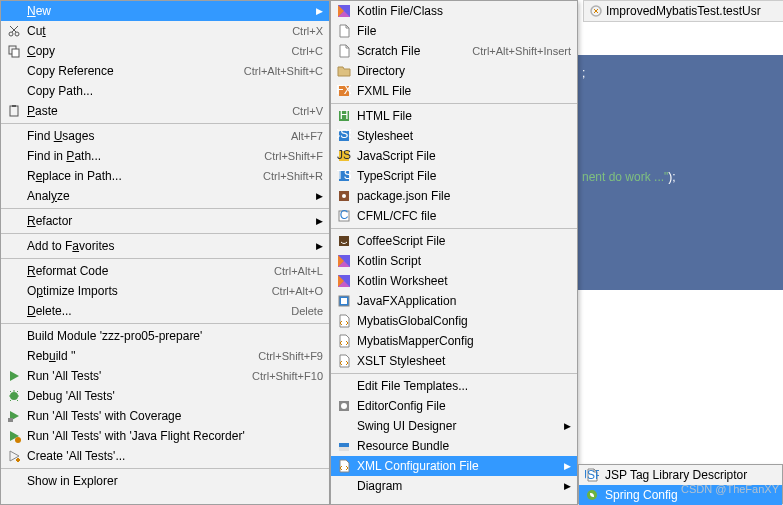 The width and height of the screenshot is (783, 505). What do you see at coordinates (165, 396) in the screenshot?
I see `context-menu-1-item: Debug 'All Tests'` at bounding box center [165, 396].